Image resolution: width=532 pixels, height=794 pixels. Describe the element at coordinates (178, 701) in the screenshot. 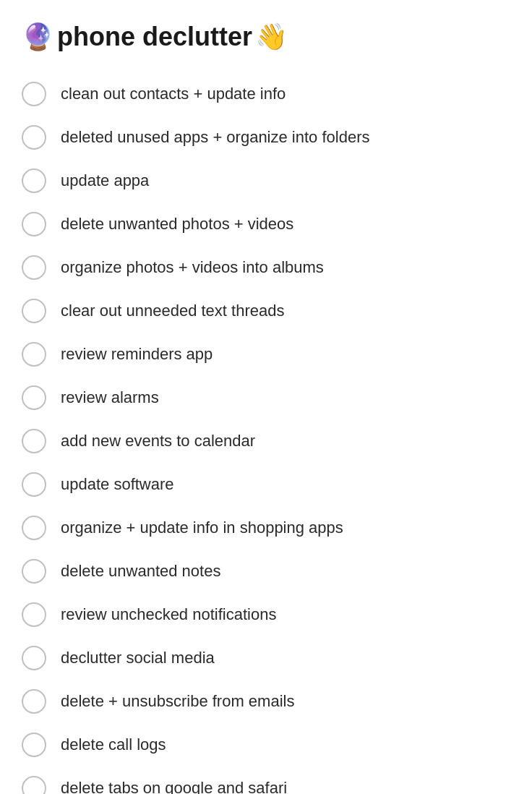

I see `item-label-15: delete + unsubscribe from emails` at that location.